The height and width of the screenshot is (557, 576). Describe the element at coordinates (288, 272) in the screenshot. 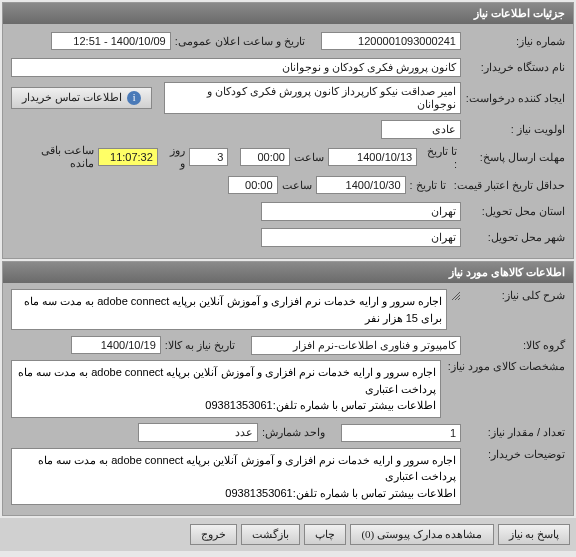

I see `items-info-header: اطلاعات کالاهای مورد نیاز` at that location.